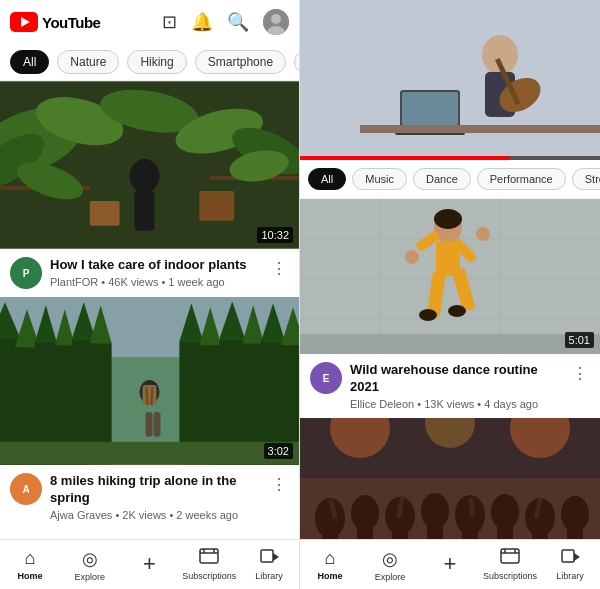 The image size is (600, 589). What do you see at coordinates (278, 451) in the screenshot?
I see `duration-badge-hiking: 3:02` at bounding box center [278, 451].